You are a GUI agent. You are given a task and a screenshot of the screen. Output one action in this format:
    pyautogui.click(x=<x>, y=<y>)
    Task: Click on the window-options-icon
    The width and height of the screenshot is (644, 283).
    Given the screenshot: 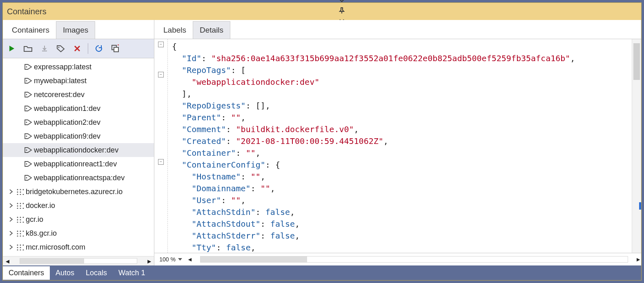 What is the action you would take?
    pyautogui.click(x=342, y=1)
    